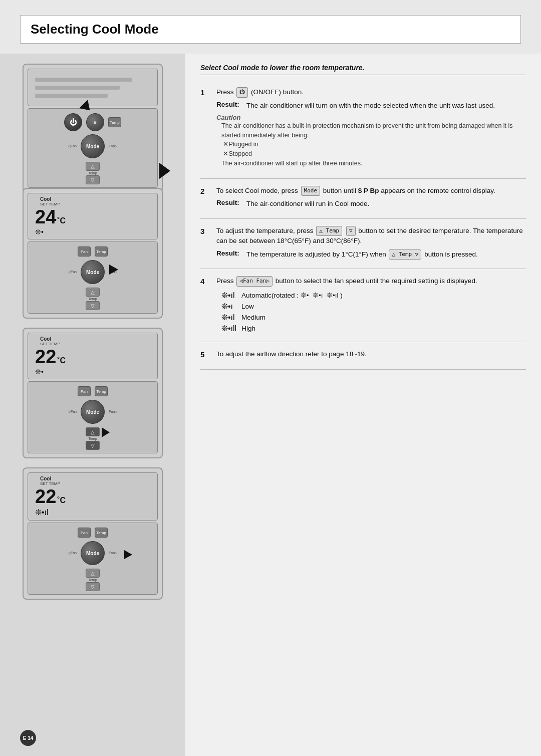  I want to click on remote-3-mode: Cool, so click(46, 339).